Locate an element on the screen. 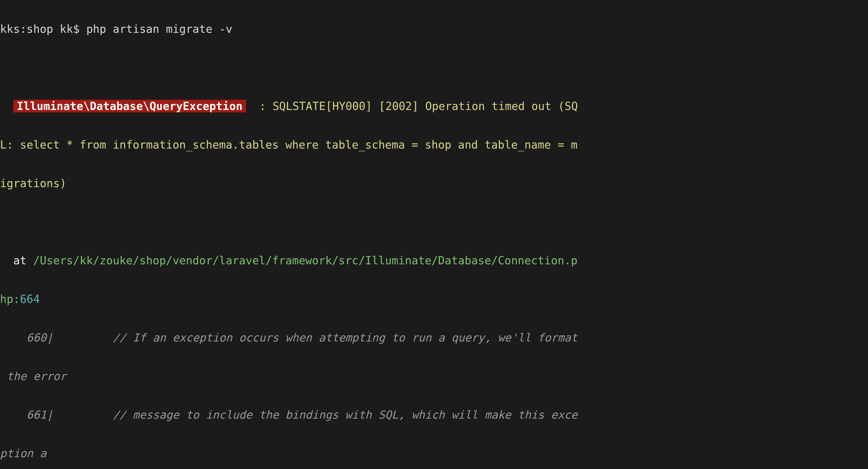 The width and height of the screenshot is (868, 469). comment: // If an exception occurs when attemptin… is located at coordinates (345, 338).